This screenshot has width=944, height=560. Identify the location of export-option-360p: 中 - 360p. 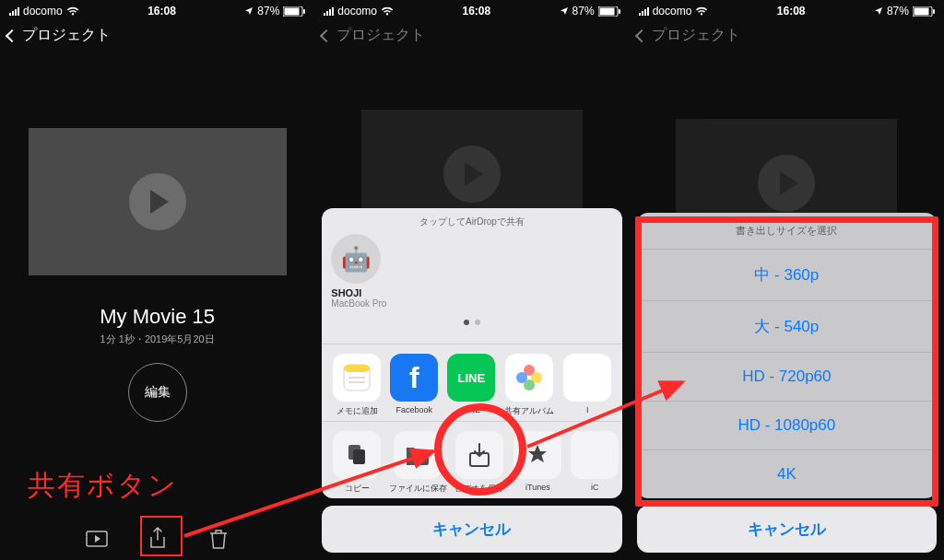
(787, 275).